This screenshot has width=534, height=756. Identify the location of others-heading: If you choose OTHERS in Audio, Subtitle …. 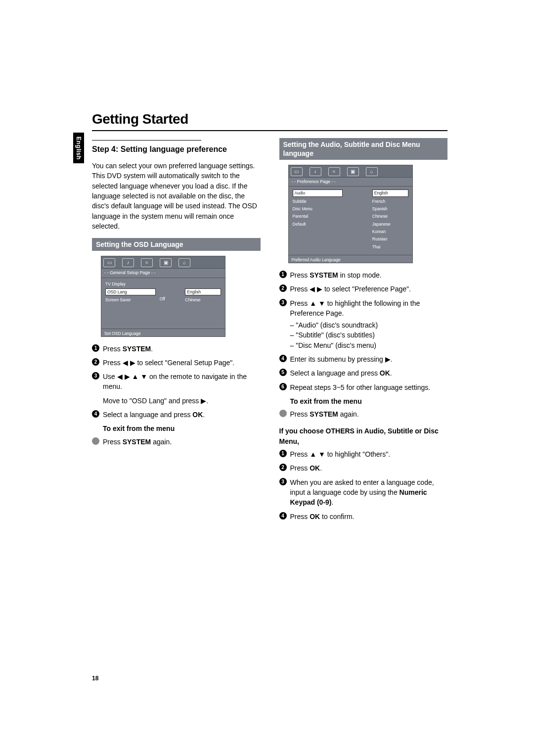
(364, 436).